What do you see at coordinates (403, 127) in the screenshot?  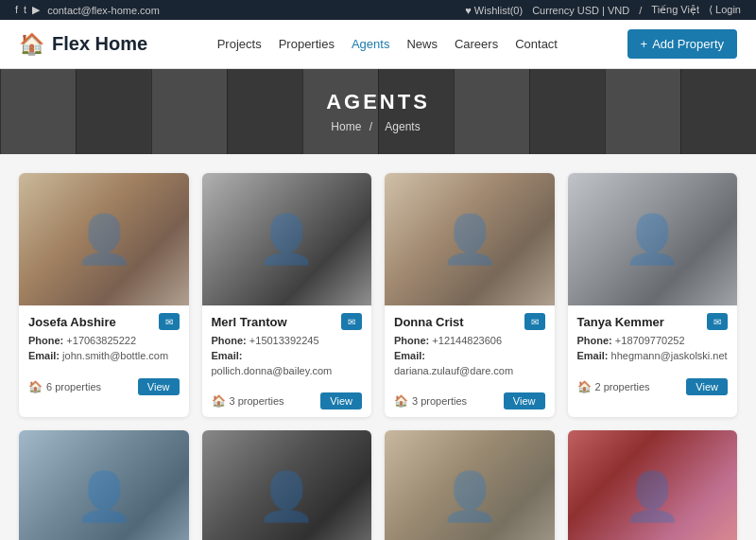 I see `breadcrumb-current: Agents` at bounding box center [403, 127].